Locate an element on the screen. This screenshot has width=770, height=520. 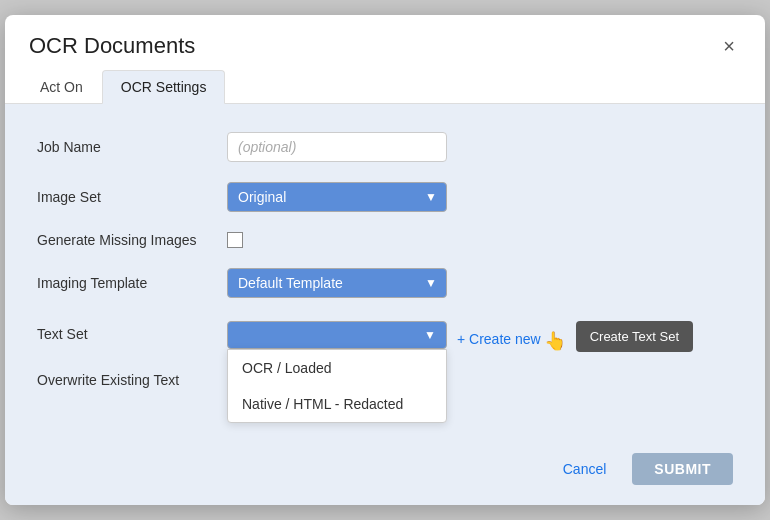
imaging-template-row: Imaging Template Default Template ▼ is located at coordinates (385, 283).